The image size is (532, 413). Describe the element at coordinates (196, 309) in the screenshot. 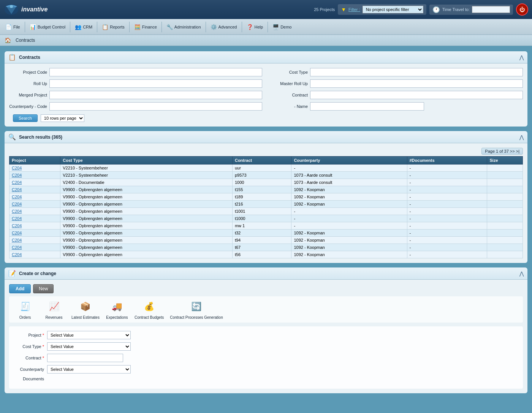

I see `action-contract-processes: 🔄 Contract Processes Generation` at that location.